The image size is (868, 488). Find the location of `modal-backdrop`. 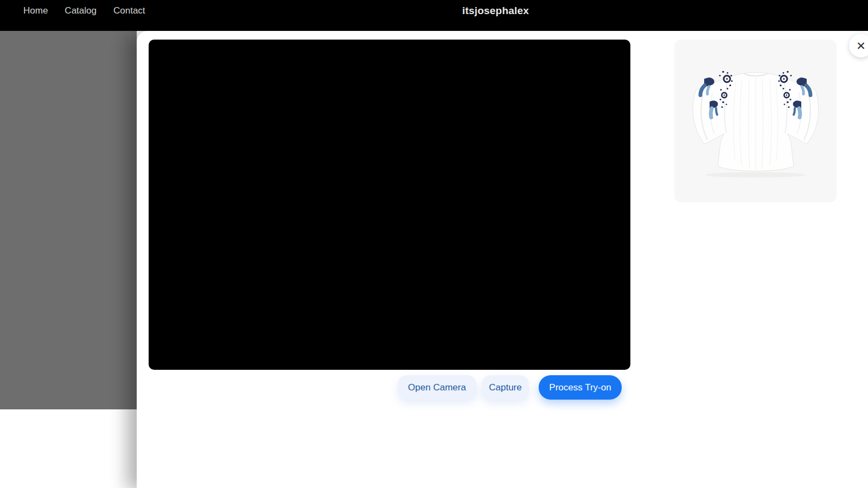

modal-backdrop is located at coordinates (68, 220).